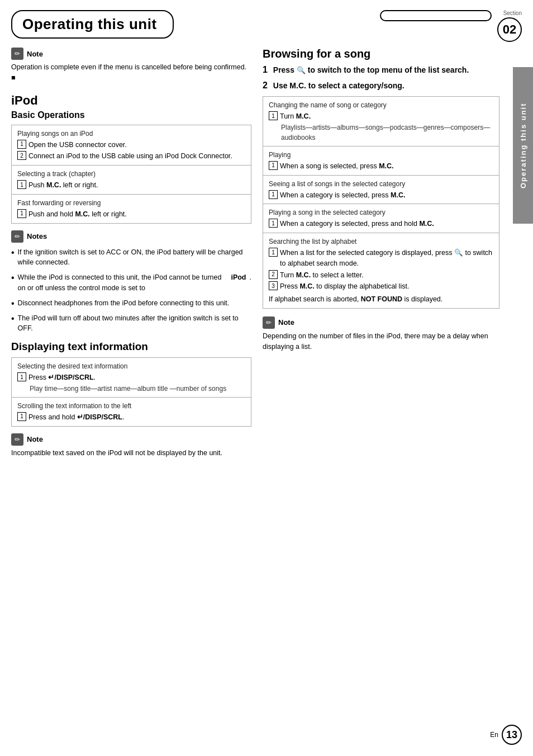 The image size is (533, 756). I want to click on pencil-icon-bottom-left: ✏, so click(17, 440).